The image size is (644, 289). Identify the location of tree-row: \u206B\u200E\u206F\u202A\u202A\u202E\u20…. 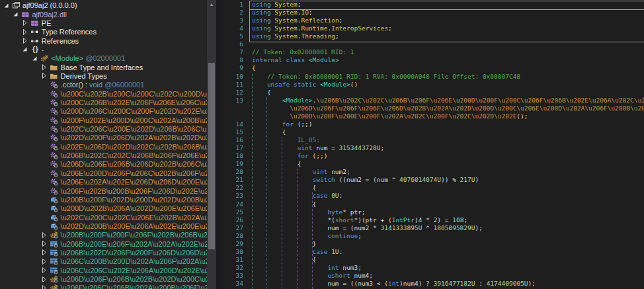
(103, 243).